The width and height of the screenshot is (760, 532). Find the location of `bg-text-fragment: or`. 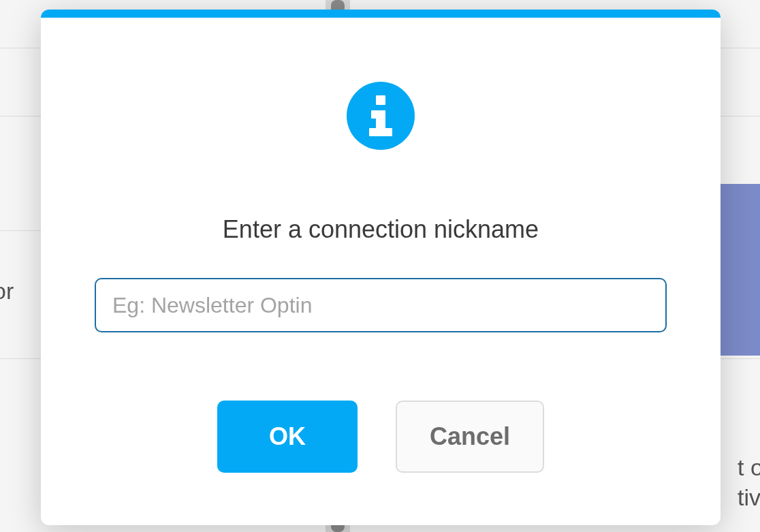

bg-text-fragment: or is located at coordinates (7, 292).